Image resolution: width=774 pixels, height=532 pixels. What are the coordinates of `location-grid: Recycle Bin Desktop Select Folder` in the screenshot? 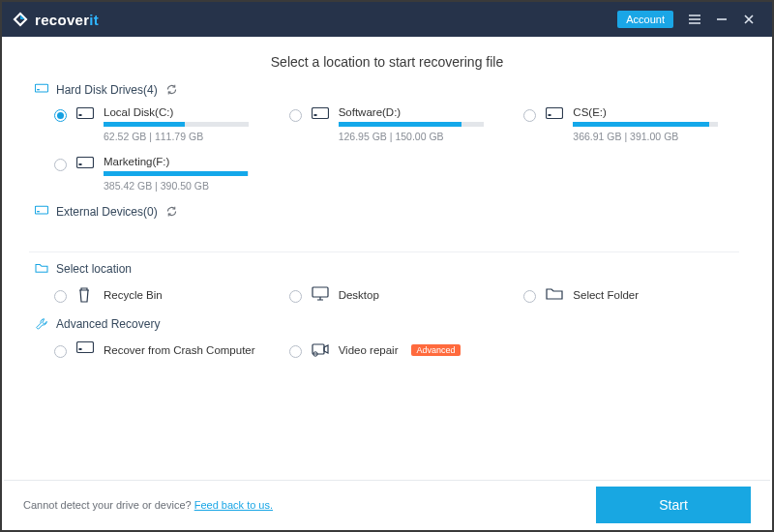 It's located at (387, 294).